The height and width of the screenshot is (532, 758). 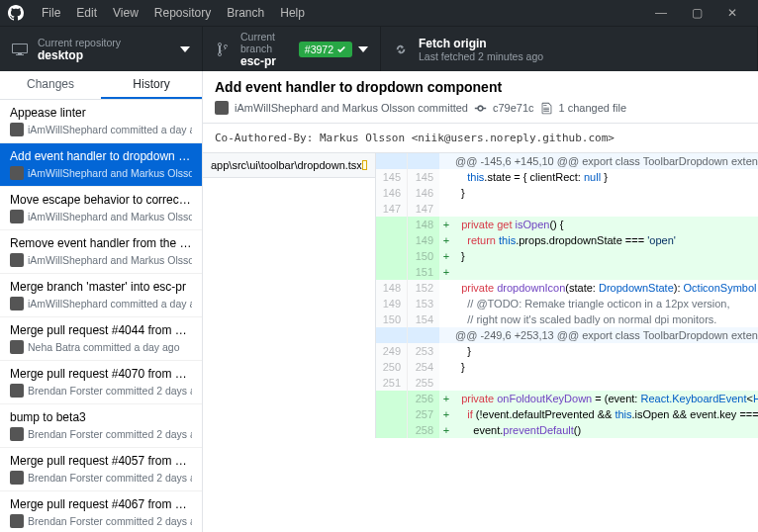 I want to click on check-icon, so click(x=341, y=49).